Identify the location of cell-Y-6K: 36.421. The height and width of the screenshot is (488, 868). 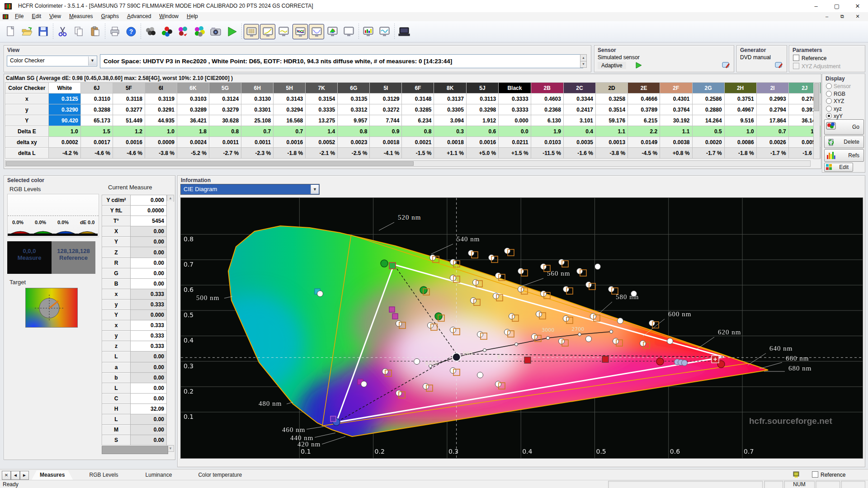
(193, 121).